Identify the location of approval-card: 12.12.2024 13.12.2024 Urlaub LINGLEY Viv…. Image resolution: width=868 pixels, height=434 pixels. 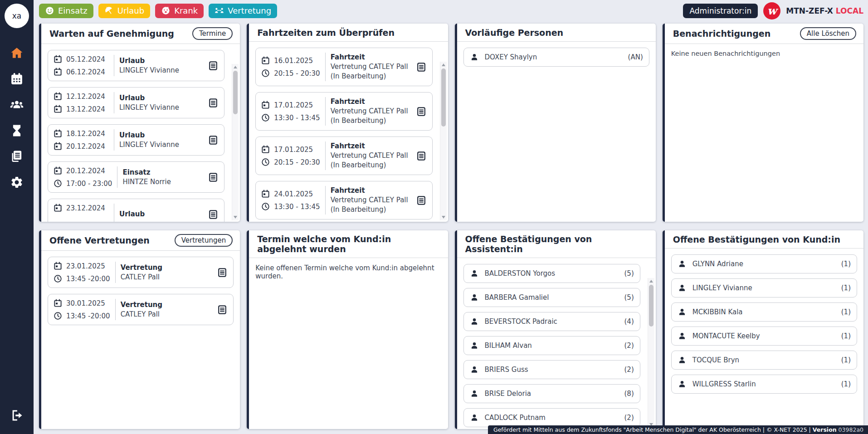
(136, 102).